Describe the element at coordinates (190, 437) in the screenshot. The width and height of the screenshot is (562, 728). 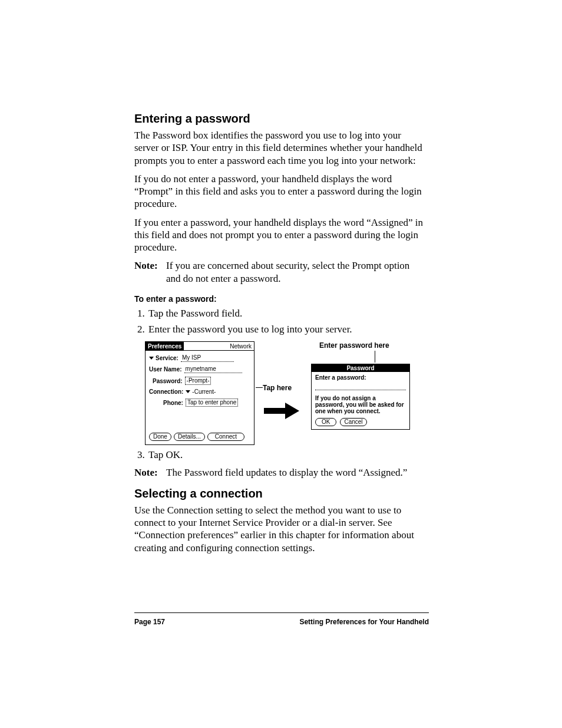
I see `details-button: Details...` at that location.